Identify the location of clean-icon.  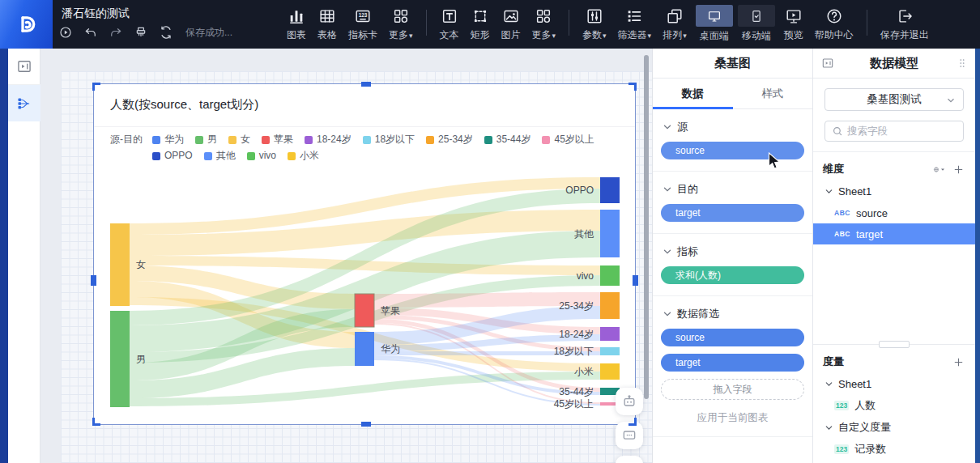
(141, 32).